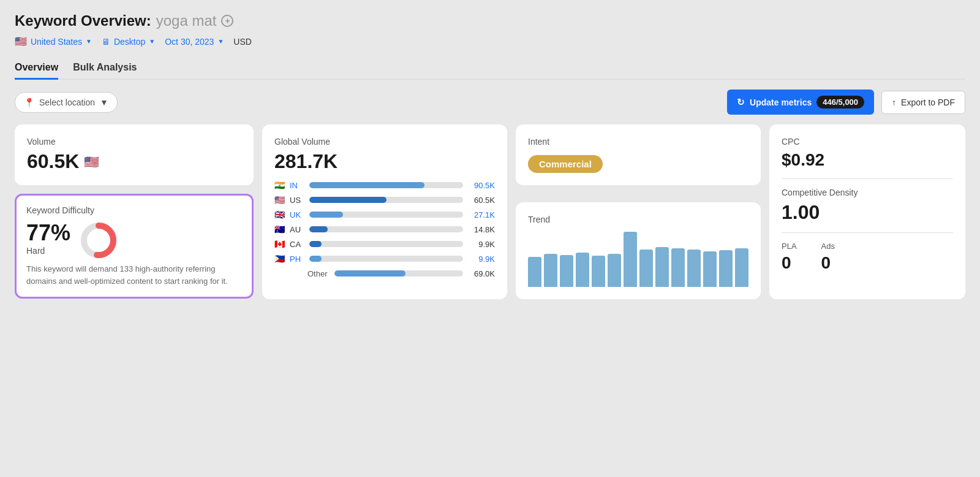 The width and height of the screenshot is (980, 477). Describe the element at coordinates (801, 102) in the screenshot. I see `update-metrics-button: ↻ Update metrics 446/5,000` at that location.